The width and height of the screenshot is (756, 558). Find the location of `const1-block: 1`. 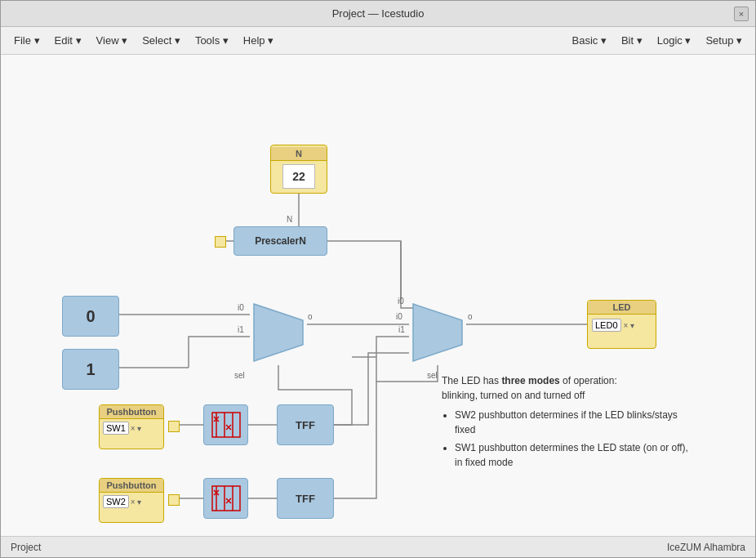

const1-block: 1 is located at coordinates (91, 369).